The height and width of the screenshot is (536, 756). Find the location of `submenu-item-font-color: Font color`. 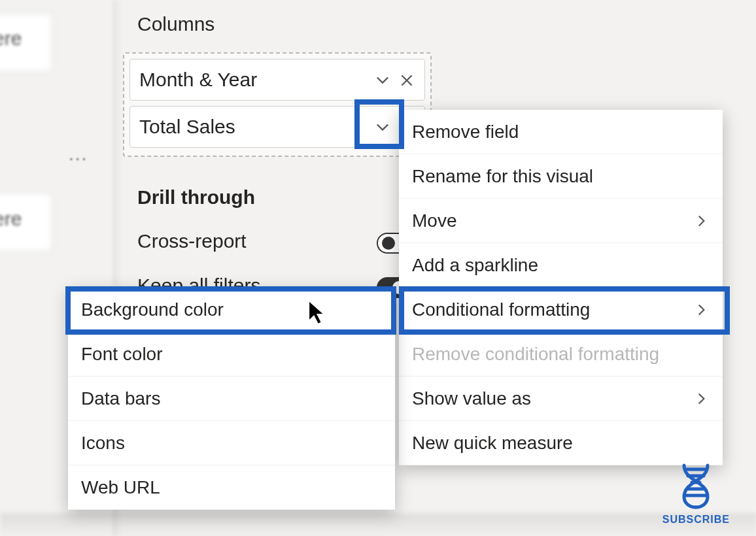

submenu-item-font-color: Font color is located at coordinates (232, 354).